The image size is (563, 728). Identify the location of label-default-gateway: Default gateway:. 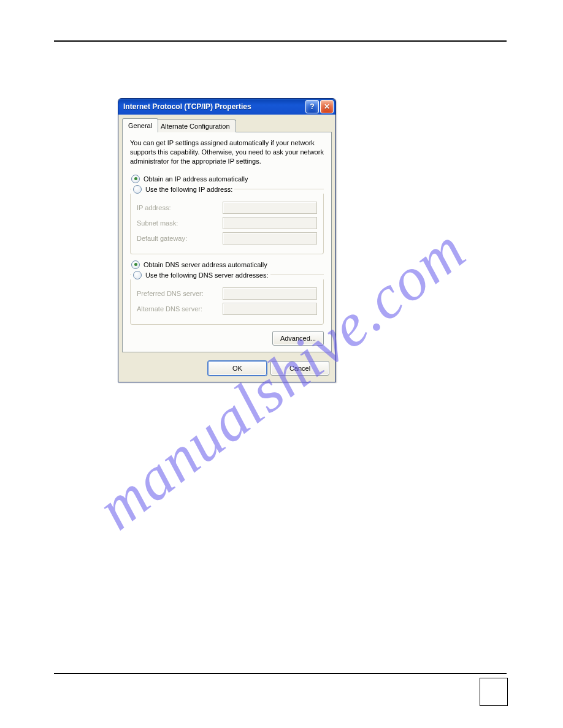
(180, 238).